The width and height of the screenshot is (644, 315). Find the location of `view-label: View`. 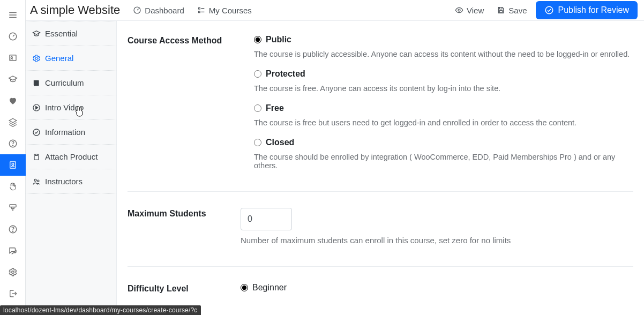

view-label: View is located at coordinates (475, 11).